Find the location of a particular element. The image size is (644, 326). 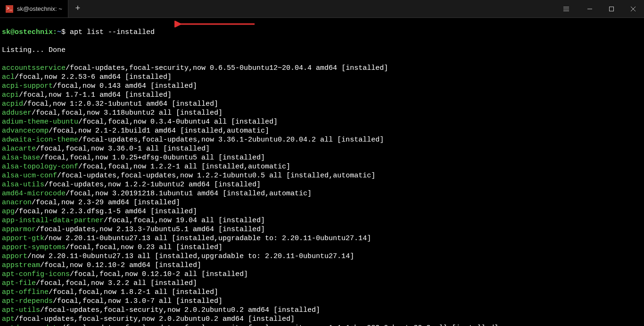

package-name: anacron is located at coordinates (17, 203).